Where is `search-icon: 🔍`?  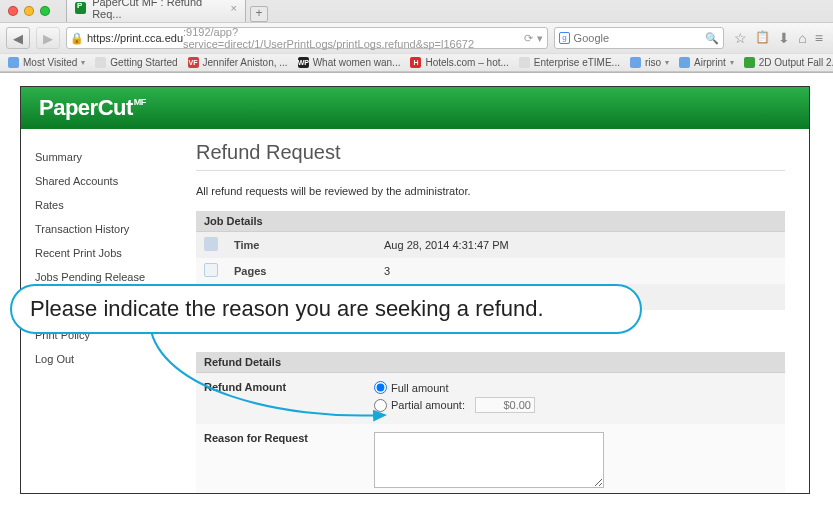 search-icon: 🔍 is located at coordinates (712, 38).